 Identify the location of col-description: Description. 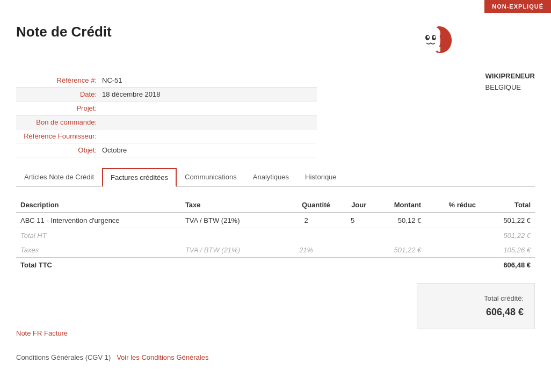
(99, 205).